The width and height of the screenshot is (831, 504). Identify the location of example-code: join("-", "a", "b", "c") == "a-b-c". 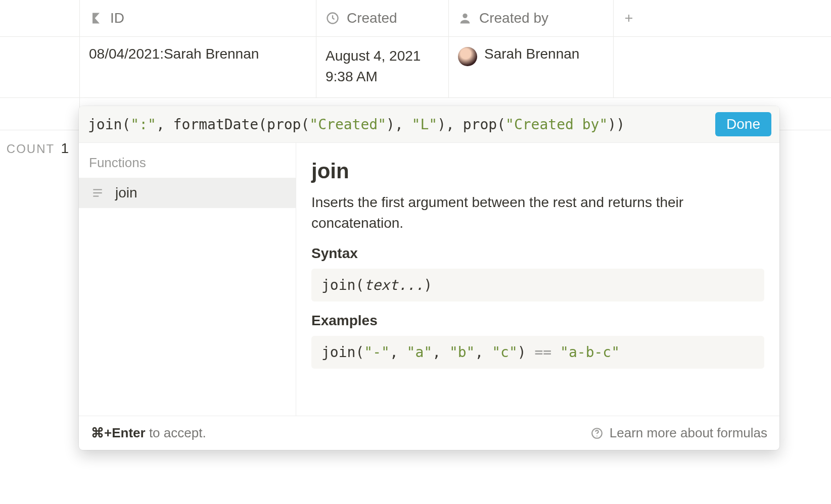
(538, 352).